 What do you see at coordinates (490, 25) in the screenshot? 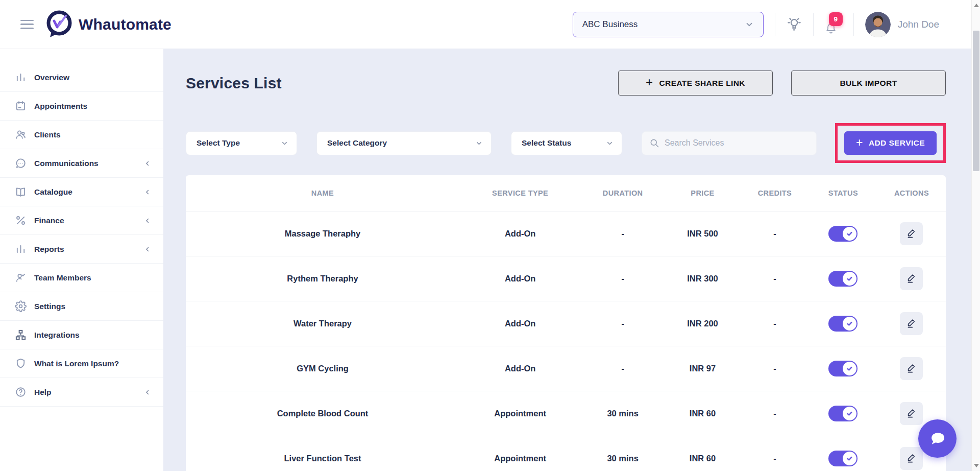
I see `top-header: Whautomate ABC Business 9` at bounding box center [490, 25].